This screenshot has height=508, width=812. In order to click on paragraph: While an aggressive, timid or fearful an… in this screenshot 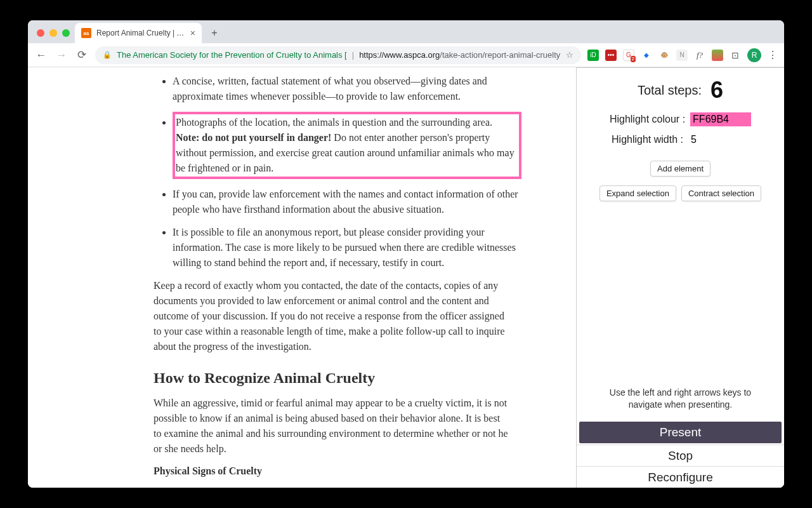, I will do `click(331, 426)`.